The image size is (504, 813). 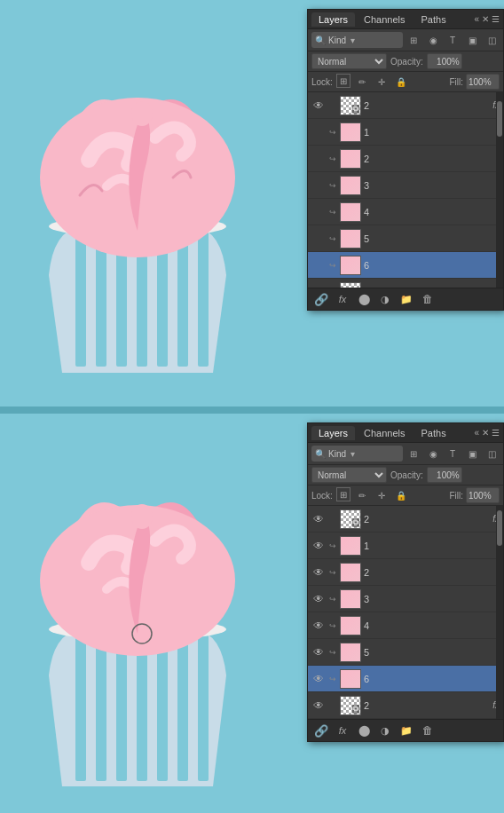 I want to click on tab-layers-bottom: Layers, so click(x=334, y=433).